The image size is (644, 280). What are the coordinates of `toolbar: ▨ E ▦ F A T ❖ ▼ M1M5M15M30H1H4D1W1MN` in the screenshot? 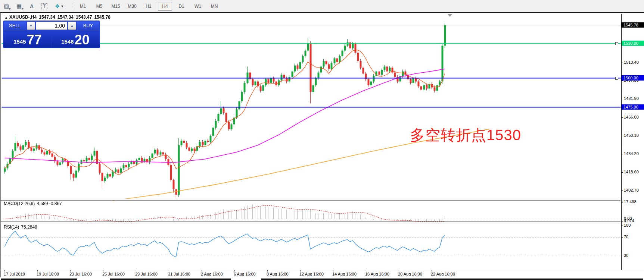 It's located at (322, 6).